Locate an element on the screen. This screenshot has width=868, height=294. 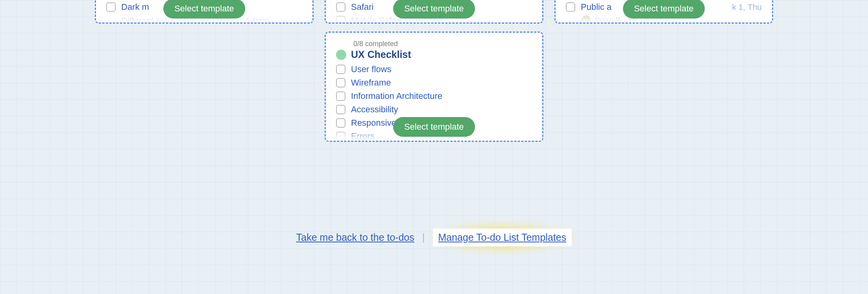
date-text: k 1, Thu is located at coordinates (747, 7).